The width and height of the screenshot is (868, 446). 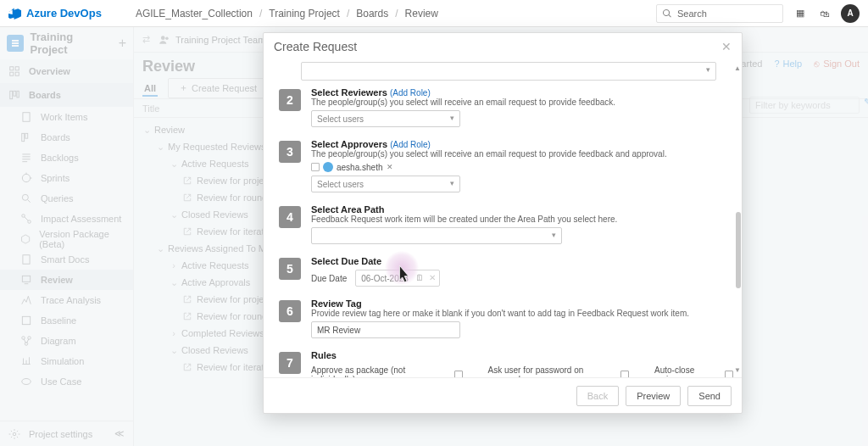 What do you see at coordinates (837, 64) in the screenshot?
I see `signout-action: ⎋ Sign Out` at bounding box center [837, 64].